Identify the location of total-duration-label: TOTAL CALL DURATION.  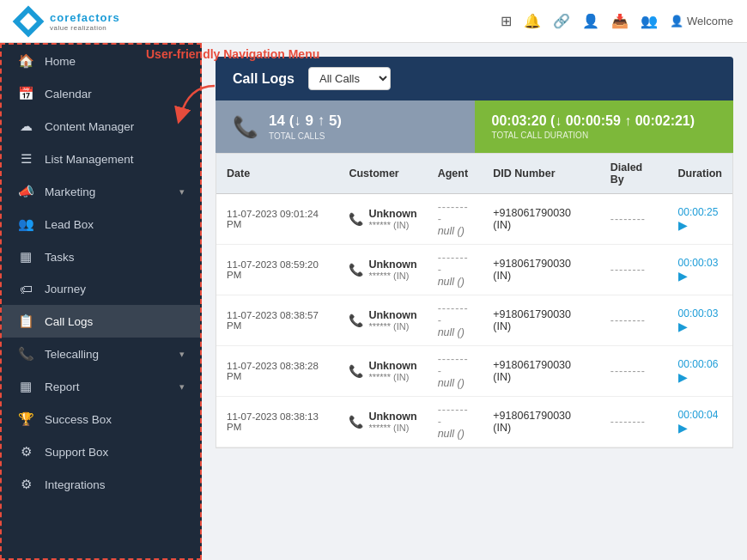
(541, 136).